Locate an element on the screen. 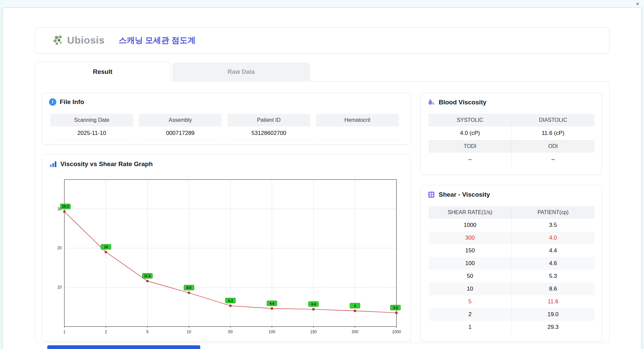 The image size is (644, 349). patient-cell: 8.6 is located at coordinates (553, 289).